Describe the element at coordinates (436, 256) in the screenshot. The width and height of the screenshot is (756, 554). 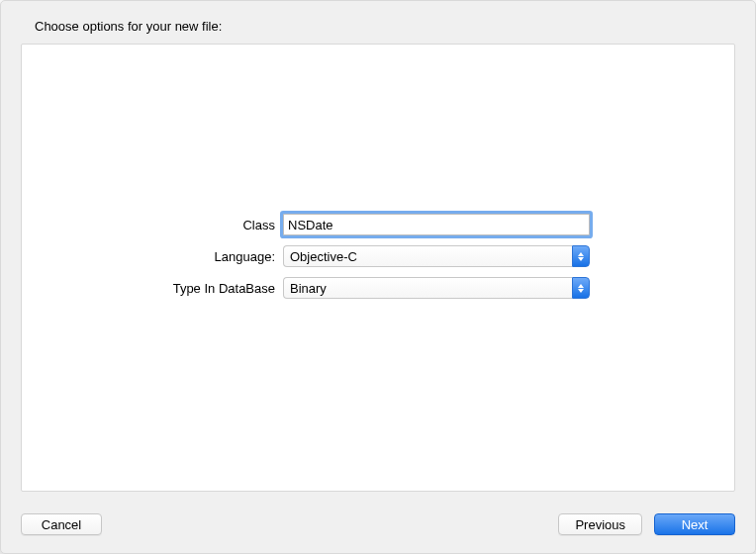
I see `language-select: Objective-C` at that location.